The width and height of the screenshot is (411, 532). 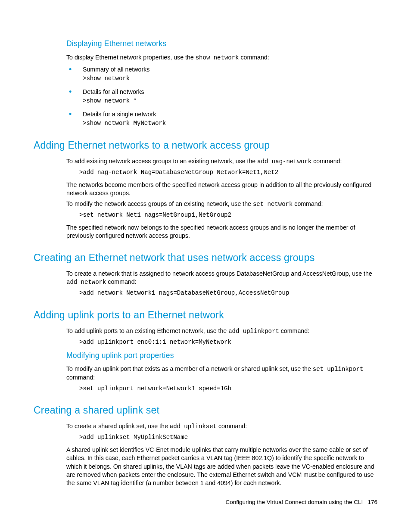 What do you see at coordinates (273, 204) in the screenshot?
I see `inline-code: set network` at bounding box center [273, 204].